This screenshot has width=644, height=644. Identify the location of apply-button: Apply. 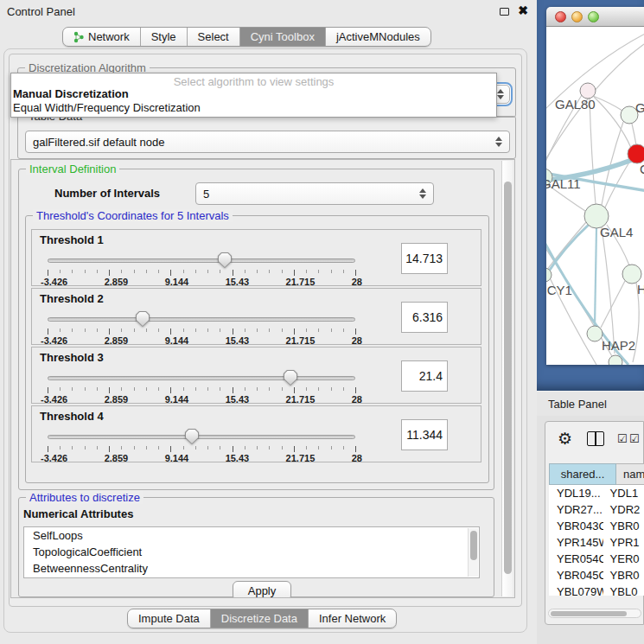
(262, 590).